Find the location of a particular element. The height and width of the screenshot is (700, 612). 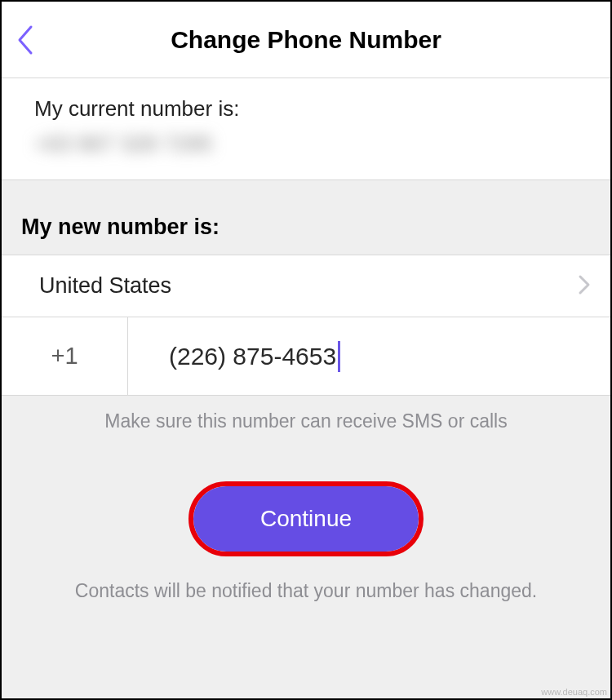

footer-notice: Contacts will be notified that your numb… is located at coordinates (306, 580).